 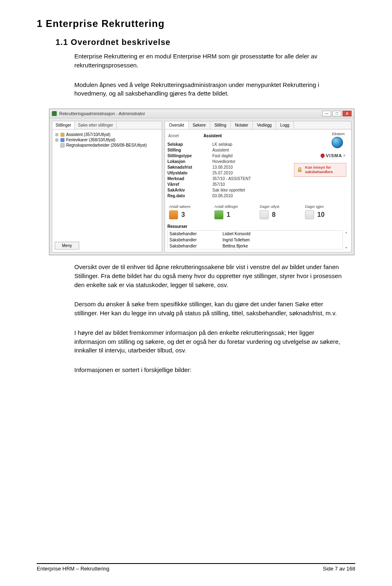 I want to click on paragraph-3: Oversikt over de til enhver tid åpne rek…, so click(x=209, y=276).